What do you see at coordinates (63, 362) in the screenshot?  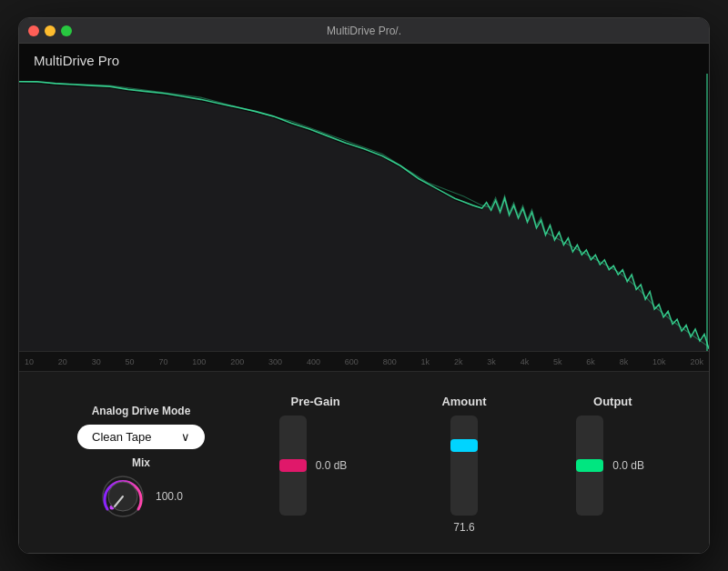 I see `freq-label-20: 20` at bounding box center [63, 362].